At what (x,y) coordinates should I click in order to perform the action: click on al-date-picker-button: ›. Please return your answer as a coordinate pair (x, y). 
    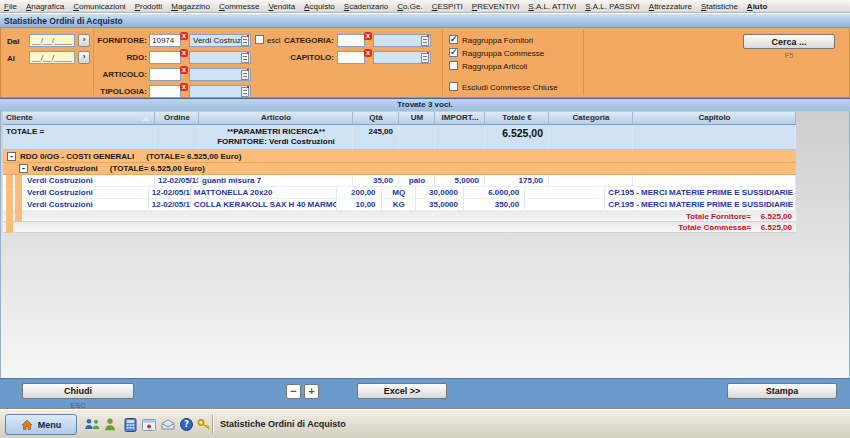
    Looking at the image, I should click on (84, 58).